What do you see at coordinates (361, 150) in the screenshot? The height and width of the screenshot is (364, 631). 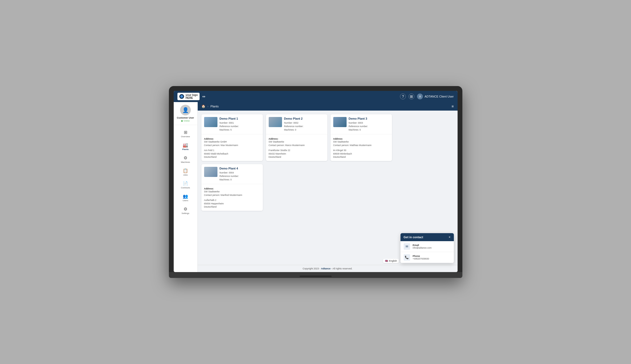 I see `plant-3-street: Im Klingel 30` at bounding box center [361, 150].